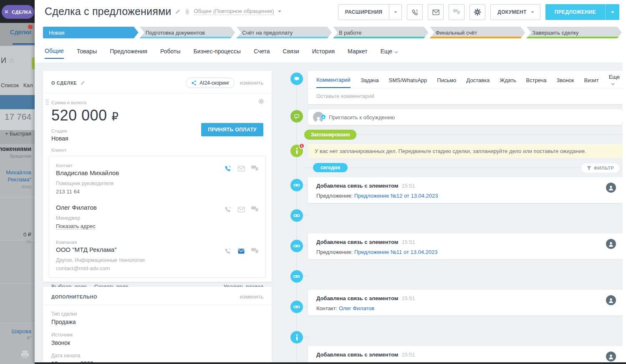 The image size is (626, 364). I want to click on stage-new: Новая, so click(91, 33).